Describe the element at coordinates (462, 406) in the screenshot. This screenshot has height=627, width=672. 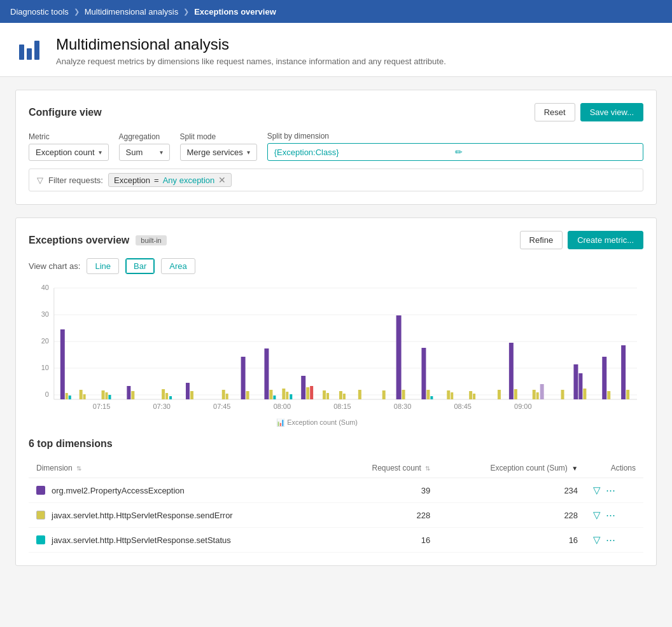
I see `svg-text: 08:45` at that location.